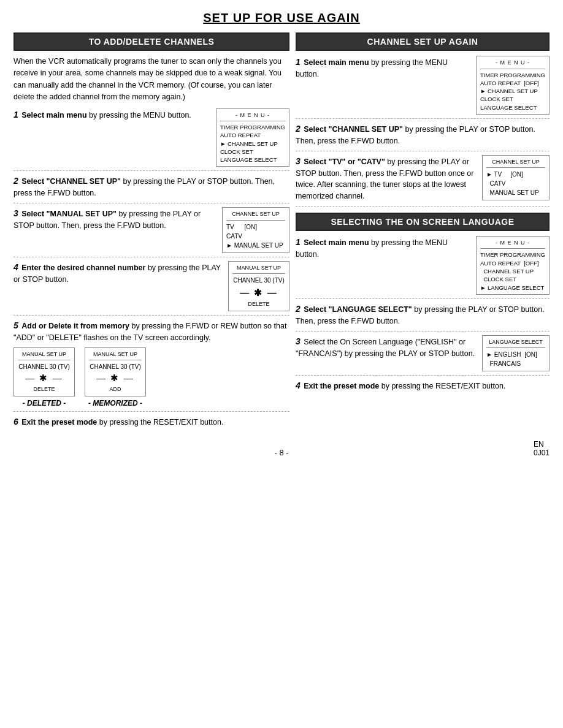 Image resolution: width=563 pixels, height=728 pixels. What do you see at coordinates (281, 452) in the screenshot?
I see `page-number: - 8 -` at bounding box center [281, 452].